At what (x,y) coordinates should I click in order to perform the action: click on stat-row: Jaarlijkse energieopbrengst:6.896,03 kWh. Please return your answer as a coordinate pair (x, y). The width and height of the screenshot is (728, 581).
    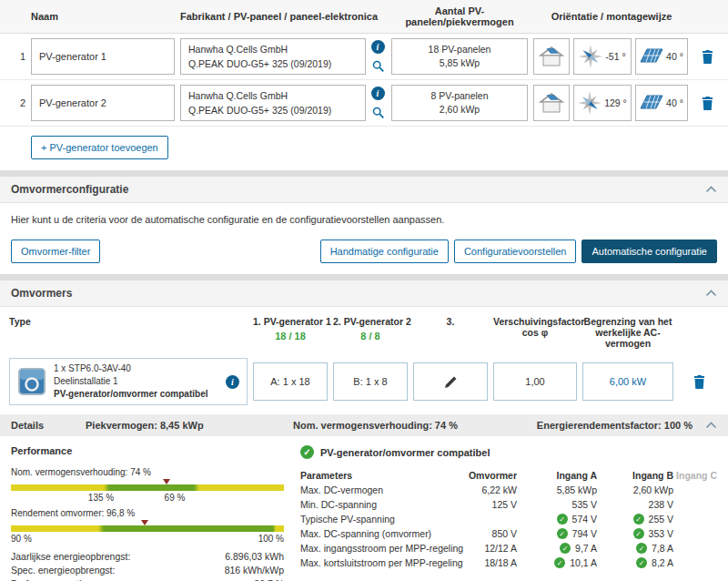
    Looking at the image, I should click on (147, 557).